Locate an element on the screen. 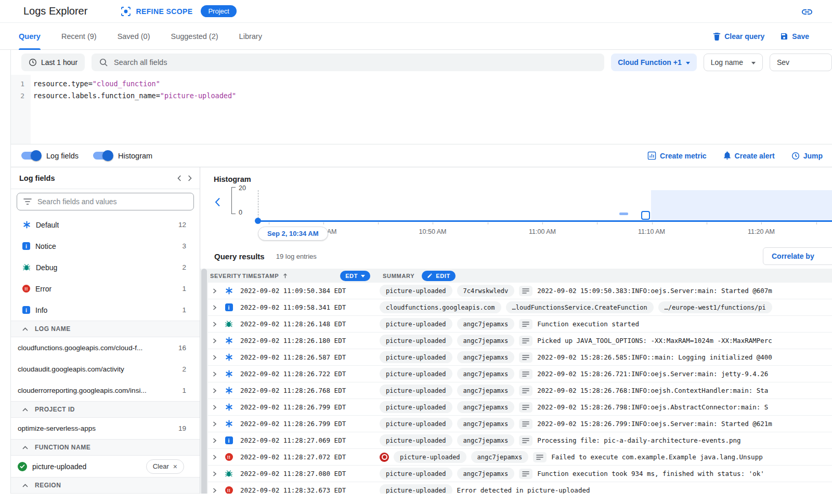  log-row: 2022-09-02 11:28:26.722 EDTpicture-uploa… is located at coordinates (520, 374).